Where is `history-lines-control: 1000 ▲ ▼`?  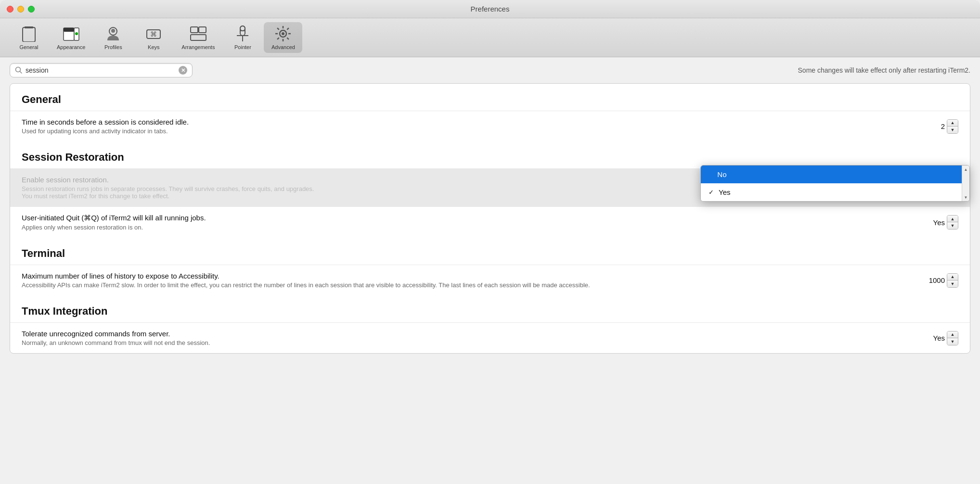 history-lines-control: 1000 ▲ ▼ is located at coordinates (929, 280).